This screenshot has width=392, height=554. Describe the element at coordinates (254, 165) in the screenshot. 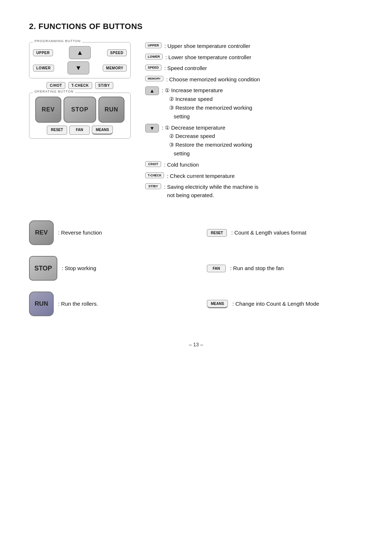

I see `desc-chot: C/HOT : Cold function` at that location.